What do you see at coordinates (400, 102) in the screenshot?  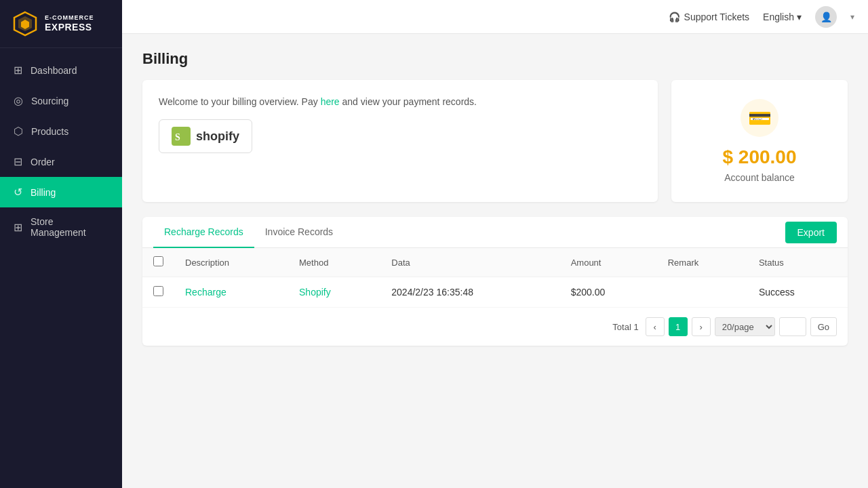 I see `welcome-text: Welcome to your billing overview. Pay he…` at bounding box center [400, 102].